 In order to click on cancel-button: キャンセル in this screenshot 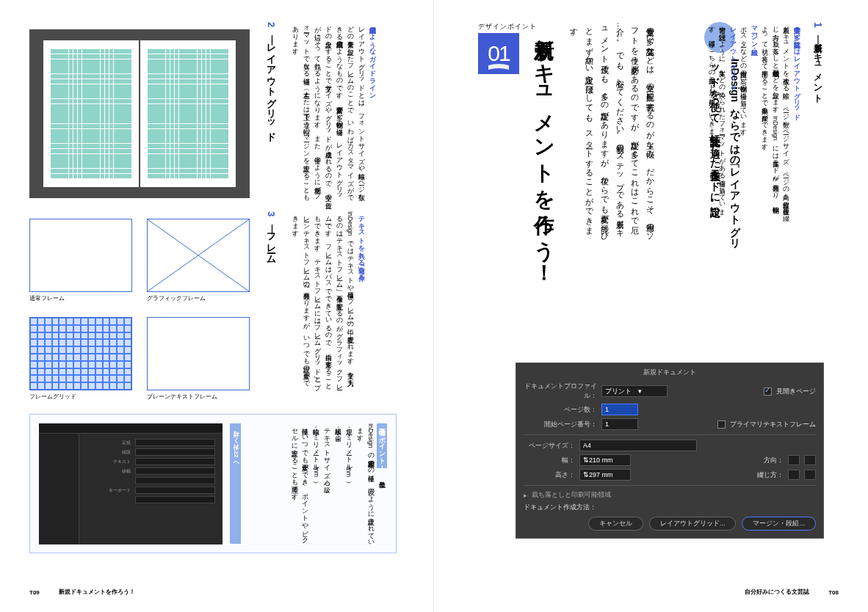, I will do `click(615, 524)`.